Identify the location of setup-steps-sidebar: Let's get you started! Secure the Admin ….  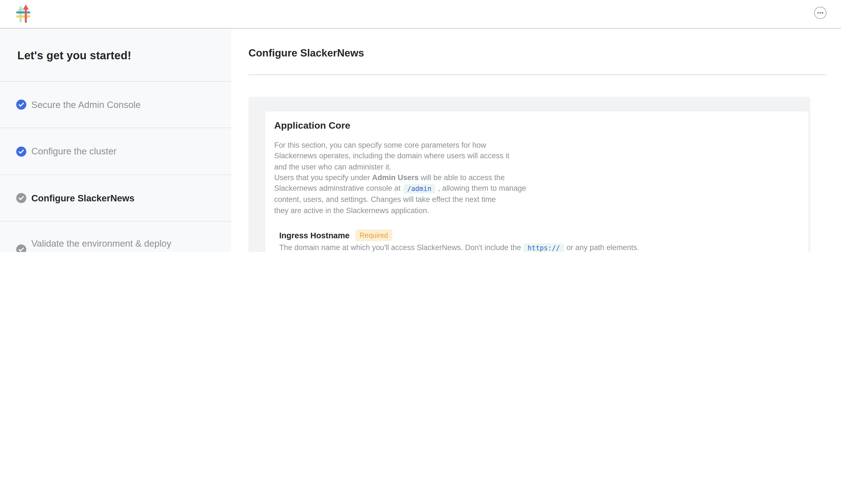
(115, 140).